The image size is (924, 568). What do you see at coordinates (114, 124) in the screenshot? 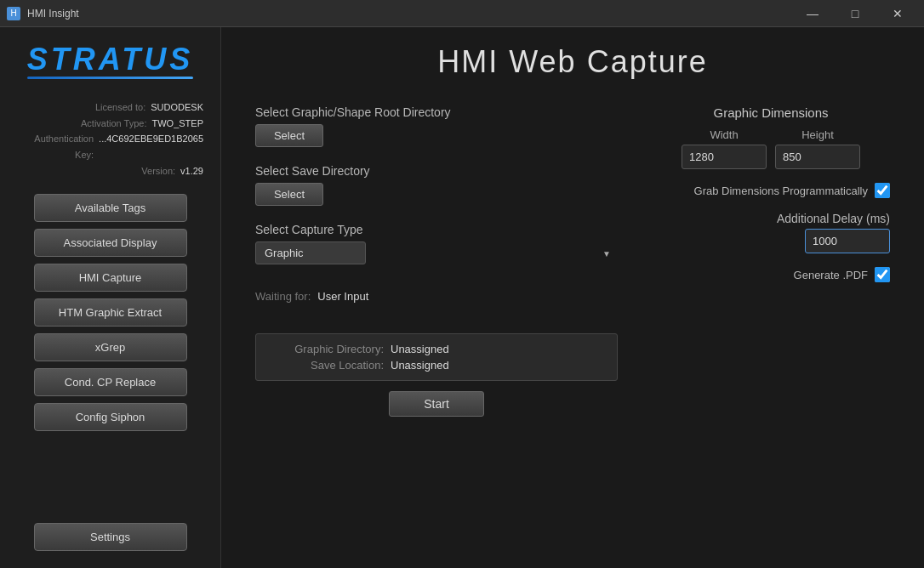
I see `activation-label: Activation Type:` at bounding box center [114, 124].